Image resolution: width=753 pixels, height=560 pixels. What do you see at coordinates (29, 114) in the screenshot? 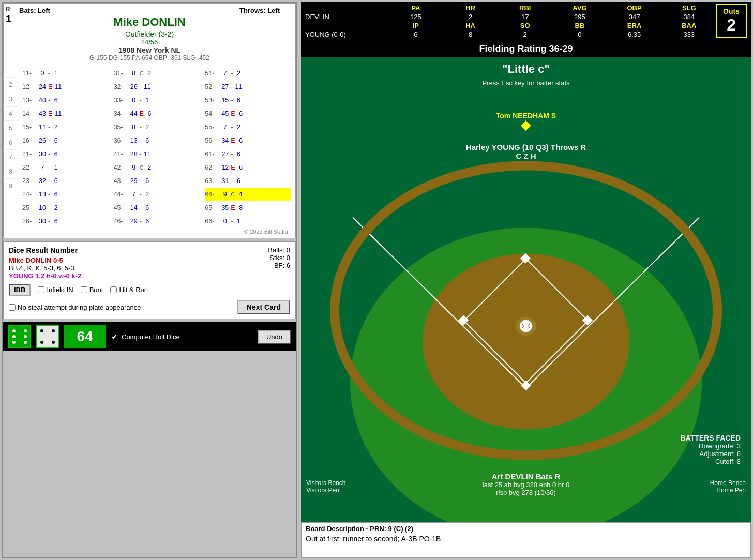
I see `roll-num: 14-` at bounding box center [29, 114].